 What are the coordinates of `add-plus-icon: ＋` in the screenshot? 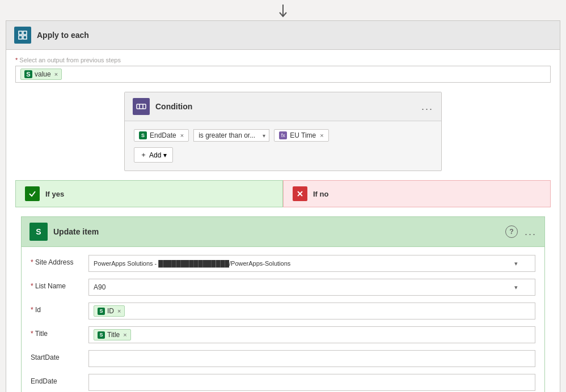 It's located at (143, 155).